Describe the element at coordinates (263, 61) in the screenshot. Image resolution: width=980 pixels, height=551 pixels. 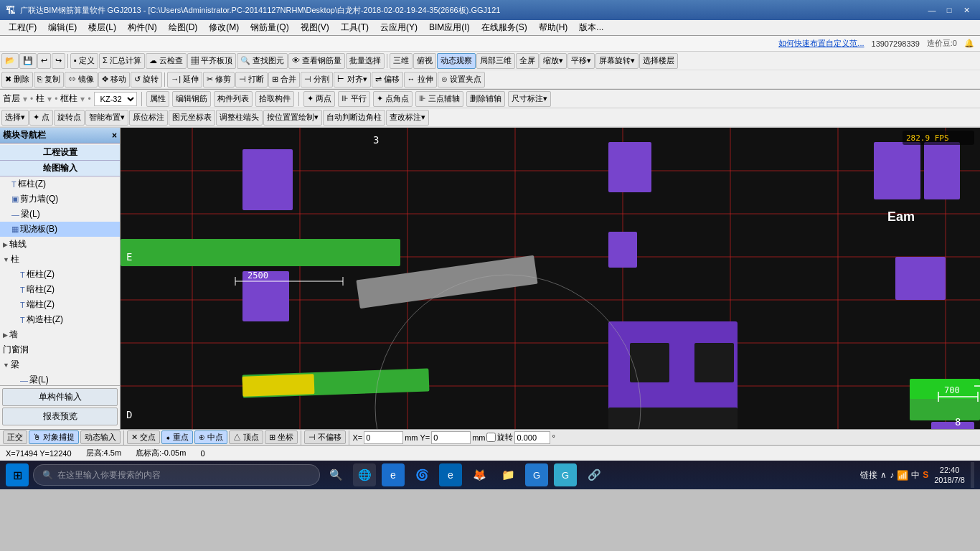
I see `tb-find-button: 🔍 查找图元` at that location.